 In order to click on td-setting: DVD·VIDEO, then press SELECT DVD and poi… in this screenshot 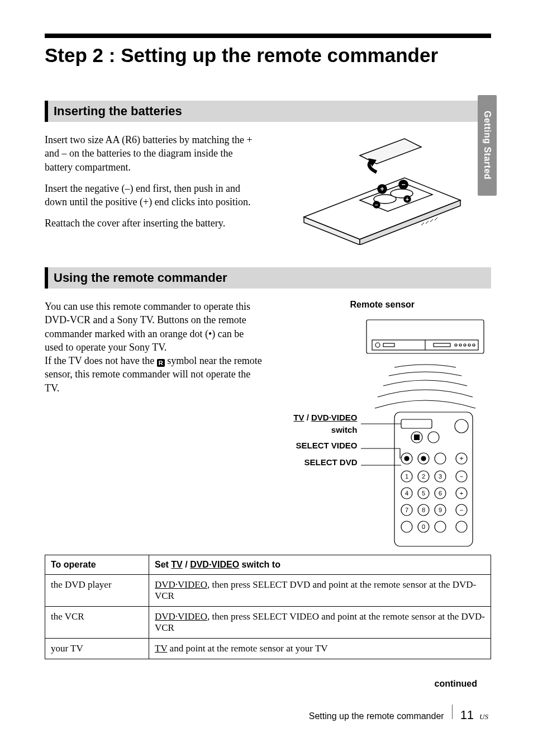, I will do `click(320, 590)`.